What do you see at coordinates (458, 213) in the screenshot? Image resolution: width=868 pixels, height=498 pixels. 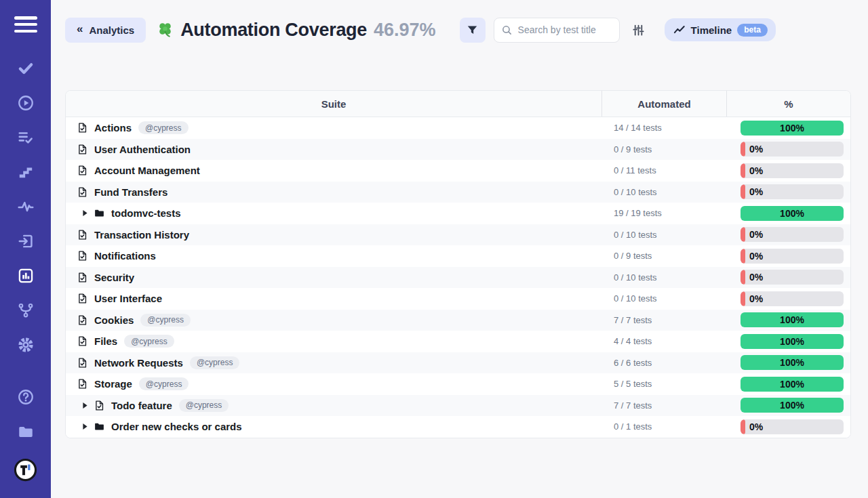 I see `table-row: todomvc-tests 19 / 19 tests 100%` at bounding box center [458, 213].